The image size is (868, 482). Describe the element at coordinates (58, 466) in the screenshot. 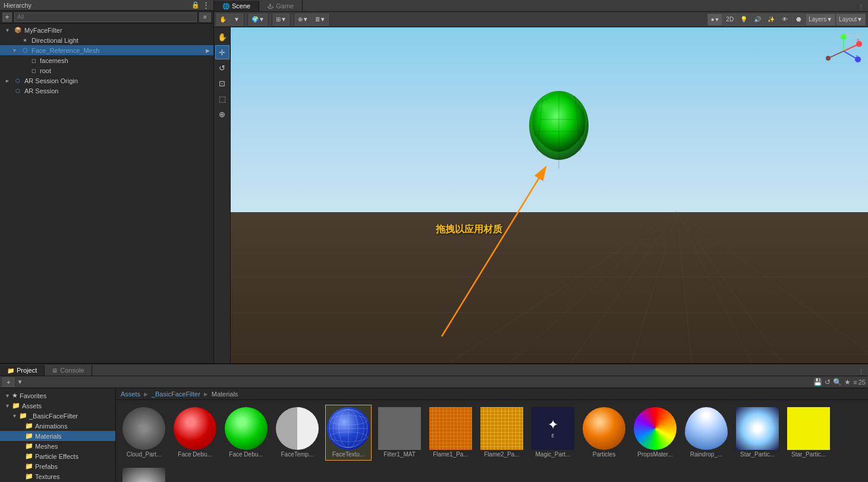

I see `folder-prefabs: 📁 Prefabs` at that location.